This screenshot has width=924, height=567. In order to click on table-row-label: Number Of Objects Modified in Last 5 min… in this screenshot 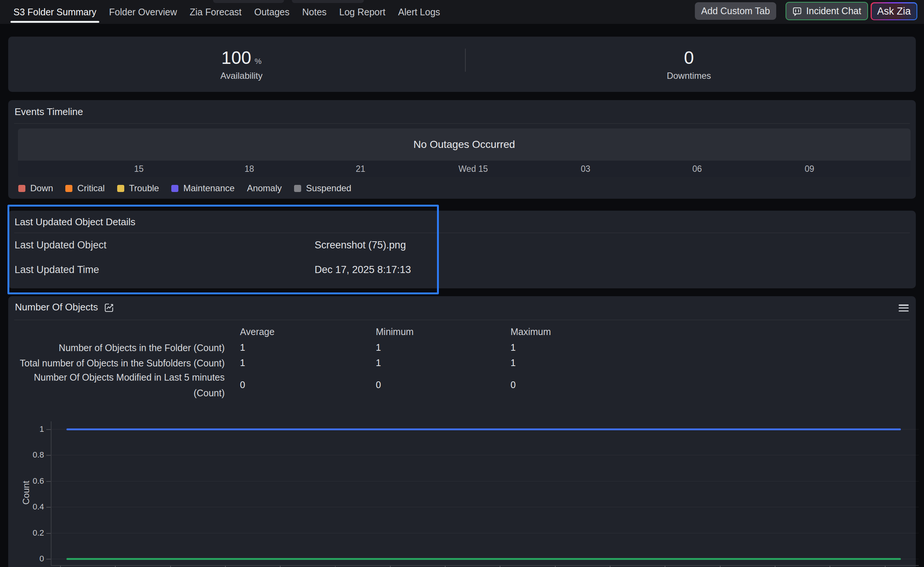, I will do `click(119, 385)`.